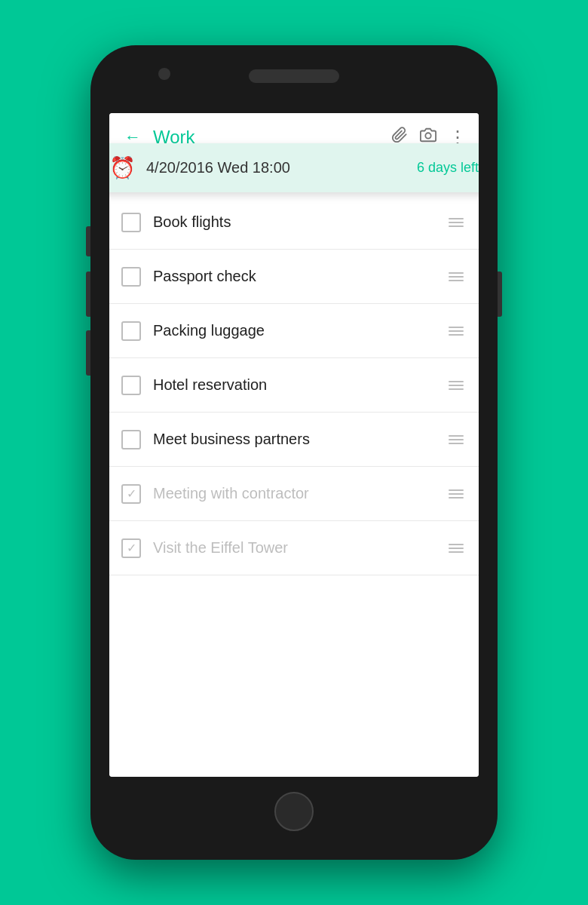 The image size is (588, 905). Describe the element at coordinates (294, 222) in the screenshot. I see `task-item: Book flights` at that location.